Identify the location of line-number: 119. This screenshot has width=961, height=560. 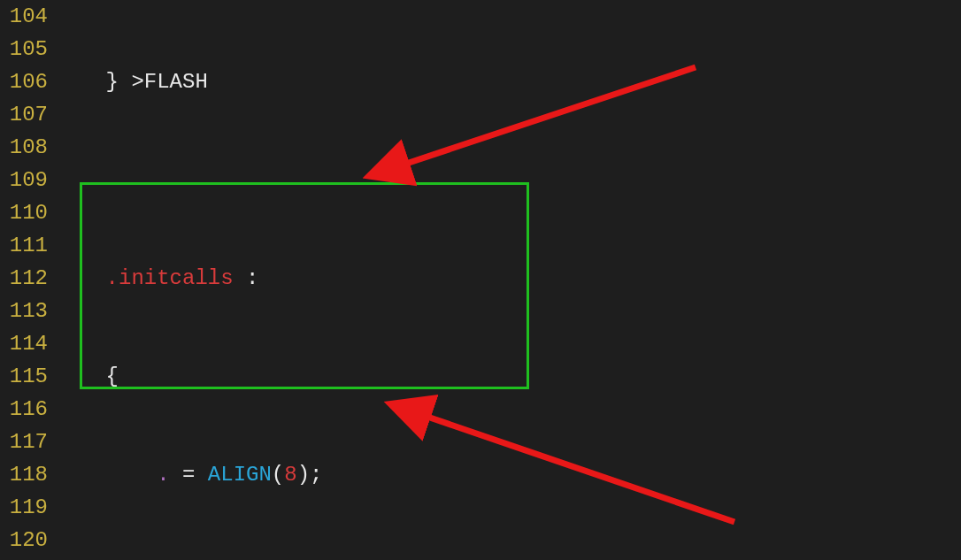
(24, 508).